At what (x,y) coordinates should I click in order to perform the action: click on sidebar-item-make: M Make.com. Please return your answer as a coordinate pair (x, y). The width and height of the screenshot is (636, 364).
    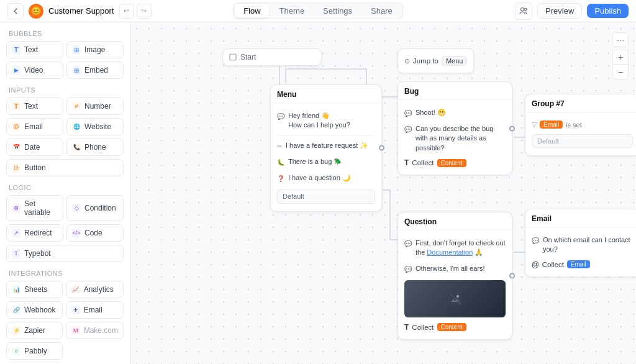
    Looking at the image, I should click on (94, 330).